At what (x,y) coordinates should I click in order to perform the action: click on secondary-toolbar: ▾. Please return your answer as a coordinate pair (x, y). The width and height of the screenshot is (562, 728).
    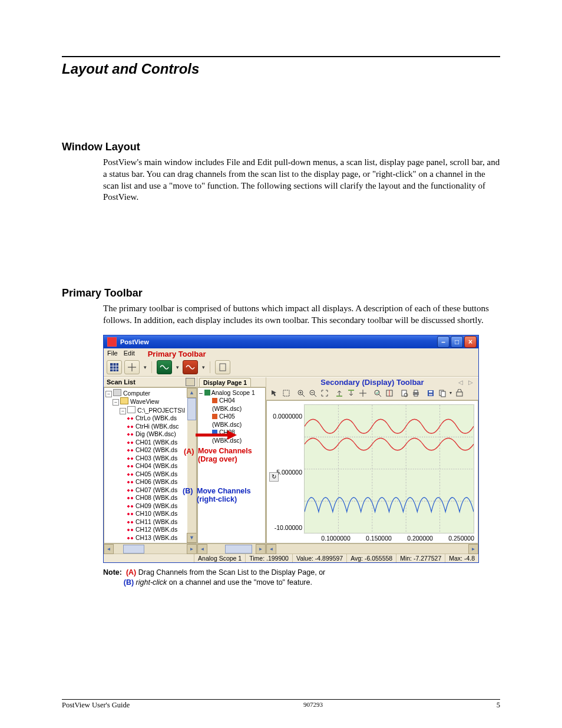
    Looking at the image, I should click on (372, 394).